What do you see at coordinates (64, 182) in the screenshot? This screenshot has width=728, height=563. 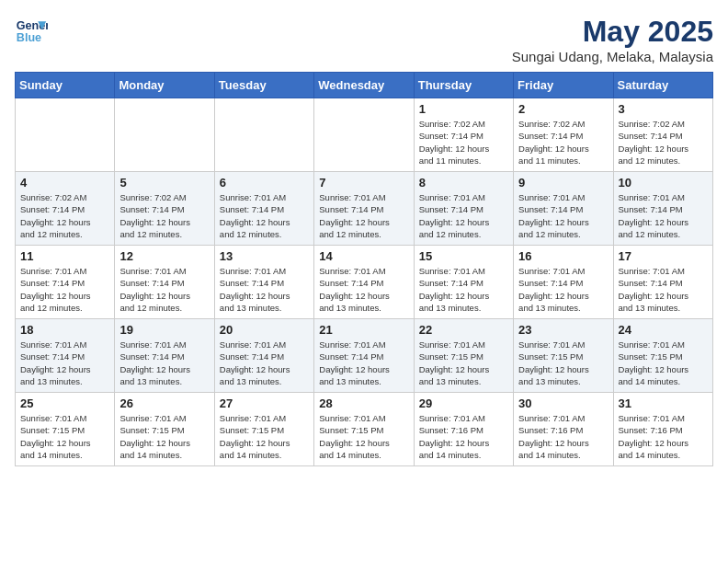 I see `day-number: 4` at bounding box center [64, 182].